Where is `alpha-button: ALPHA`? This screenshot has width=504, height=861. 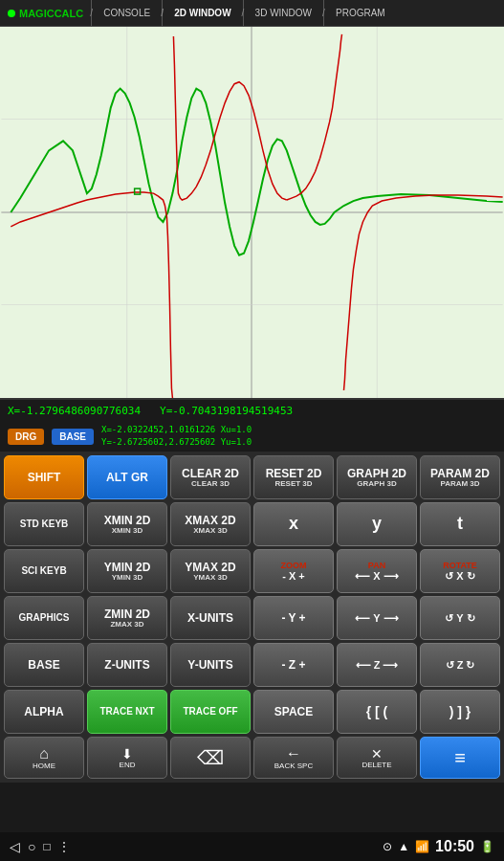
alpha-button: ALPHA is located at coordinates (44, 712).